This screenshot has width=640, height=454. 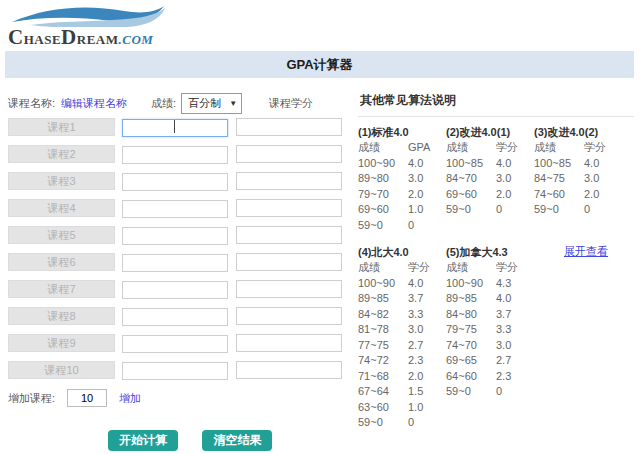 What do you see at coordinates (164, 104) in the screenshot?
I see `score-label: 成绩:` at bounding box center [164, 104].